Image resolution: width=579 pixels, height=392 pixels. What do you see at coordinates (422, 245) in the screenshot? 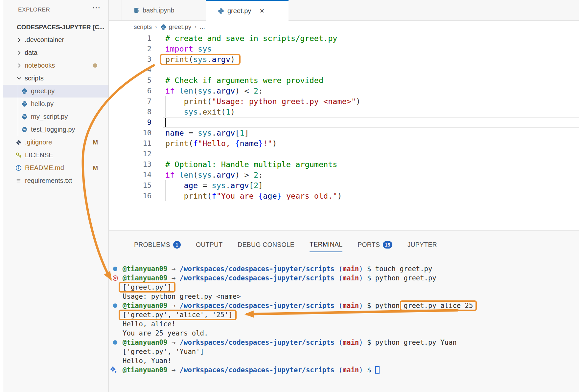
I see `panel-tab-label: JUPYTER` at bounding box center [422, 245].